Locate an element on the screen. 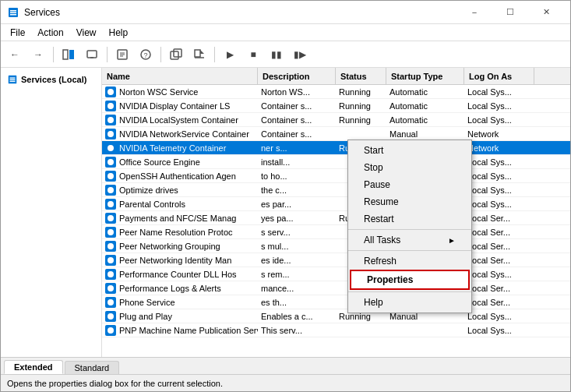  maximize-button: ☐ is located at coordinates (510, 12).